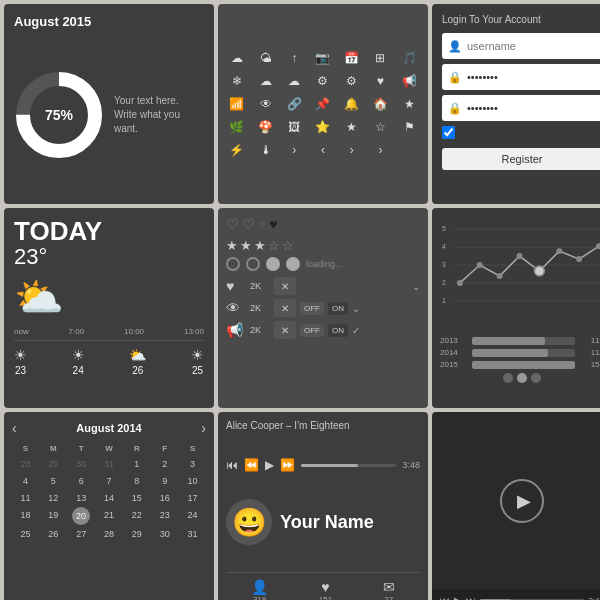 This screenshot has height=600, width=600. I want to click on video-play-button: ▶, so click(522, 501).